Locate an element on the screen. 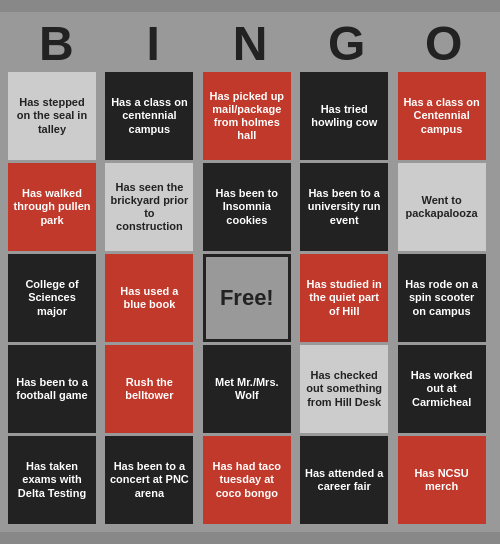 The width and height of the screenshot is (500, 544). bingo-cell-6: Has seen the brickyard prior to construc… is located at coordinates (149, 207).